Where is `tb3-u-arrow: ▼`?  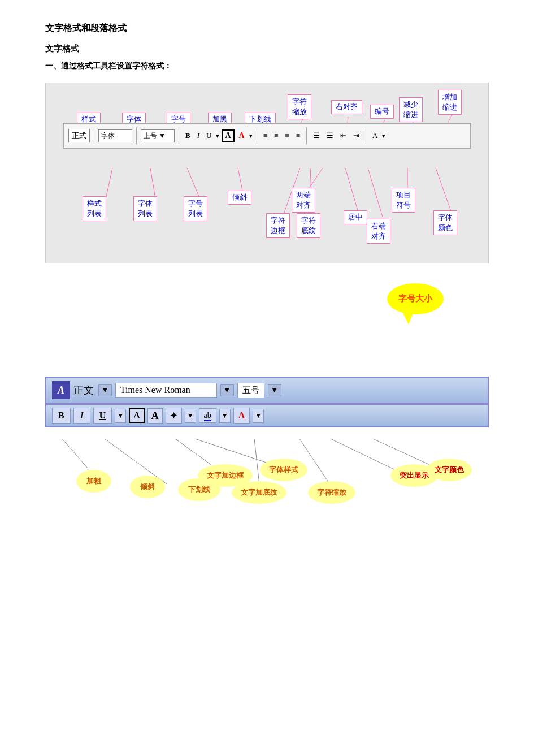
tb3-u-arrow: ▼ is located at coordinates (120, 416).